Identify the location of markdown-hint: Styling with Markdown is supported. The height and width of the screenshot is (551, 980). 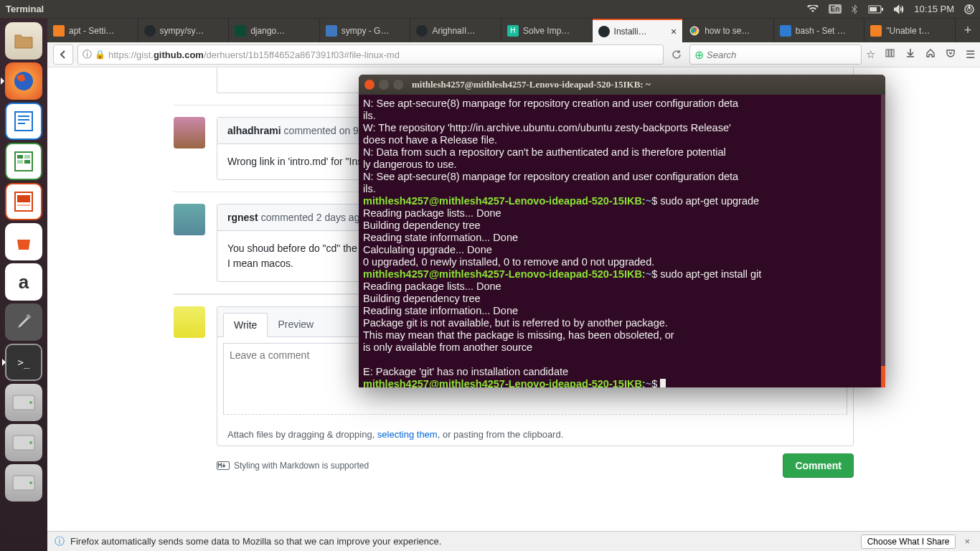
(293, 466).